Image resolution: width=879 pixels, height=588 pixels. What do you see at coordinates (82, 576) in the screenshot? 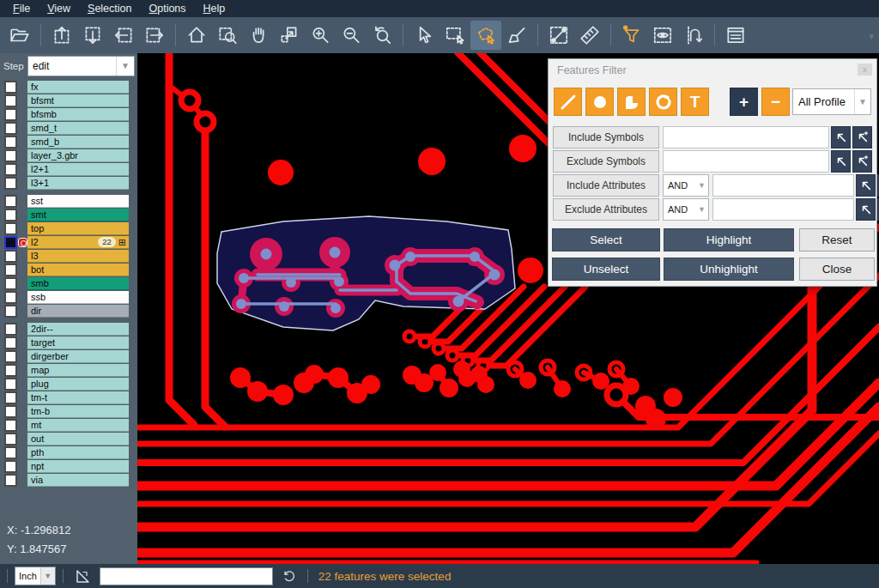
I see `corner-mode-button` at bounding box center [82, 576].